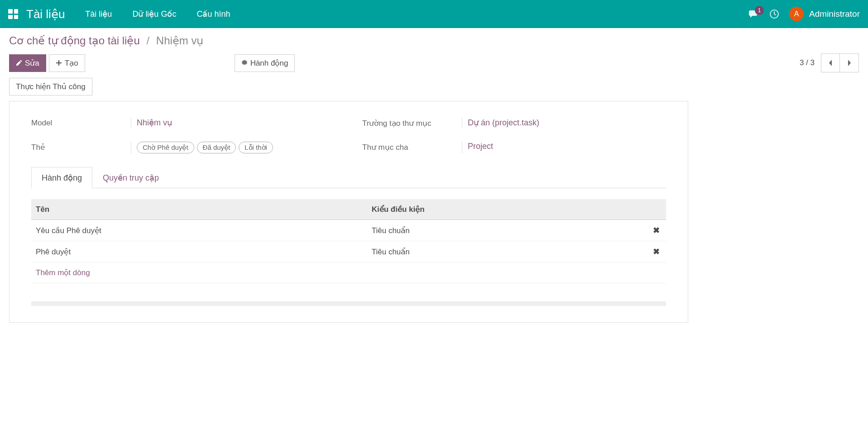  I want to click on tag-obsolete: Lỗi thời, so click(256, 148).